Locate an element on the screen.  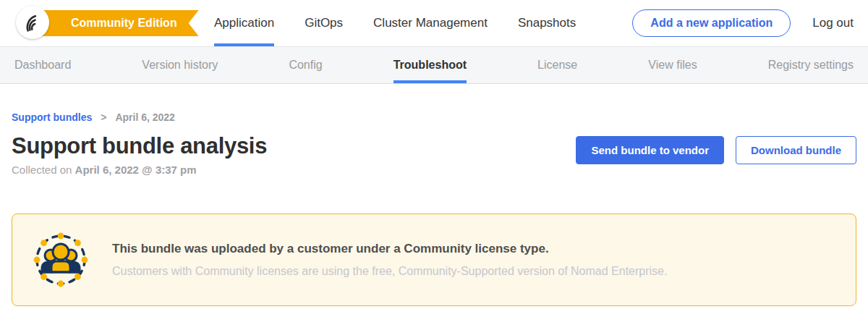
page-title: Support bundle analysis is located at coordinates (139, 146).